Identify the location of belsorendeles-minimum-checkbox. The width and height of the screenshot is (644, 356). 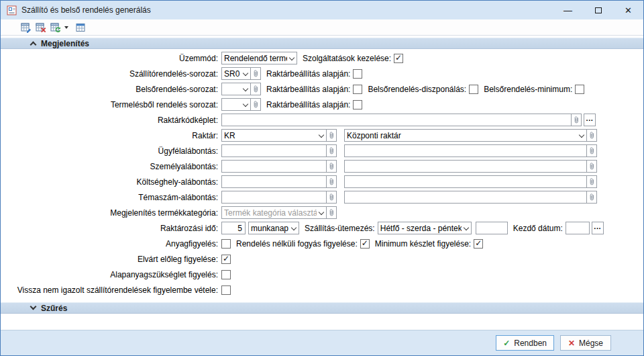
(580, 89).